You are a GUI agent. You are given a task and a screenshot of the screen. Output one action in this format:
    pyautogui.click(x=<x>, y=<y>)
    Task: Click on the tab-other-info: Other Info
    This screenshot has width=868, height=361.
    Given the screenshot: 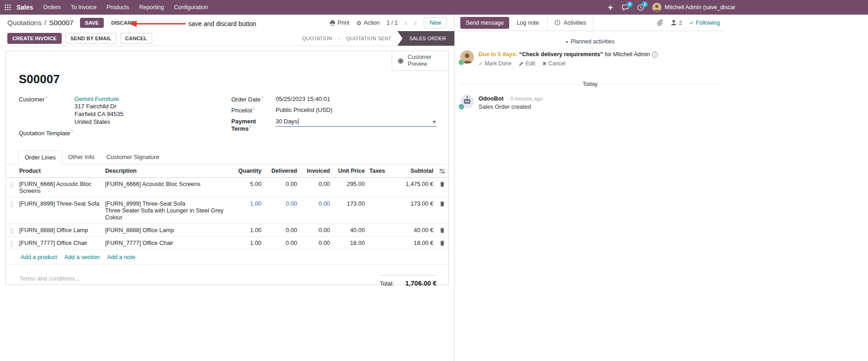 What is the action you would take?
    pyautogui.click(x=81, y=157)
    